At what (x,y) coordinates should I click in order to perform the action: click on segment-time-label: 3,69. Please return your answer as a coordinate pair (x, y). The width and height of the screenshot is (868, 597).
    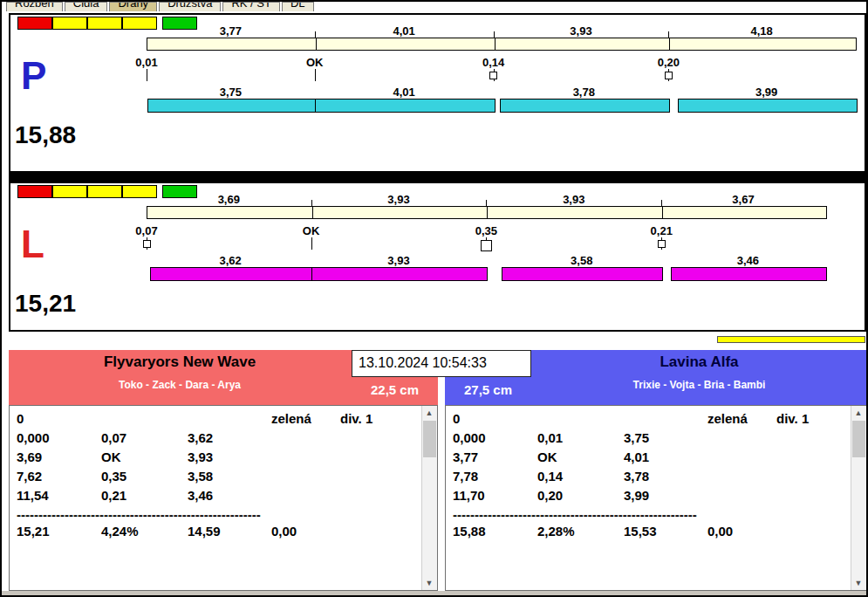
    Looking at the image, I should click on (229, 199).